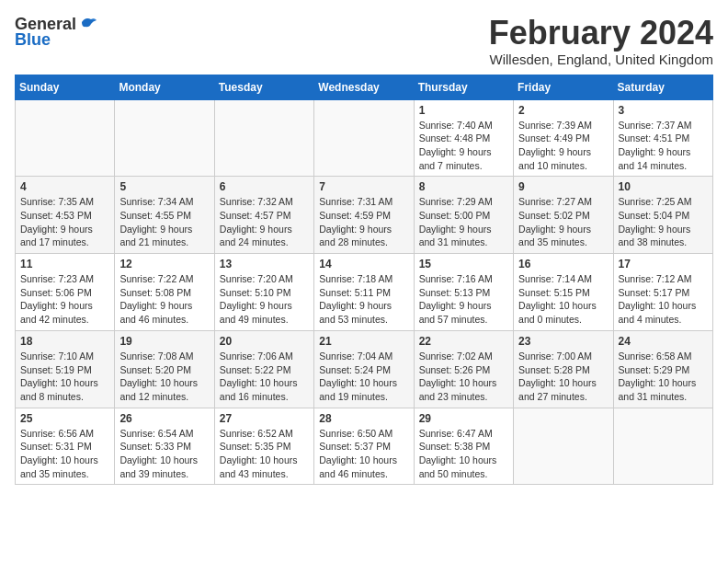  I want to click on cell-content: Sunrise: 6:58 AM Sunset: 5:29 PM Dayligh…, so click(664, 377).